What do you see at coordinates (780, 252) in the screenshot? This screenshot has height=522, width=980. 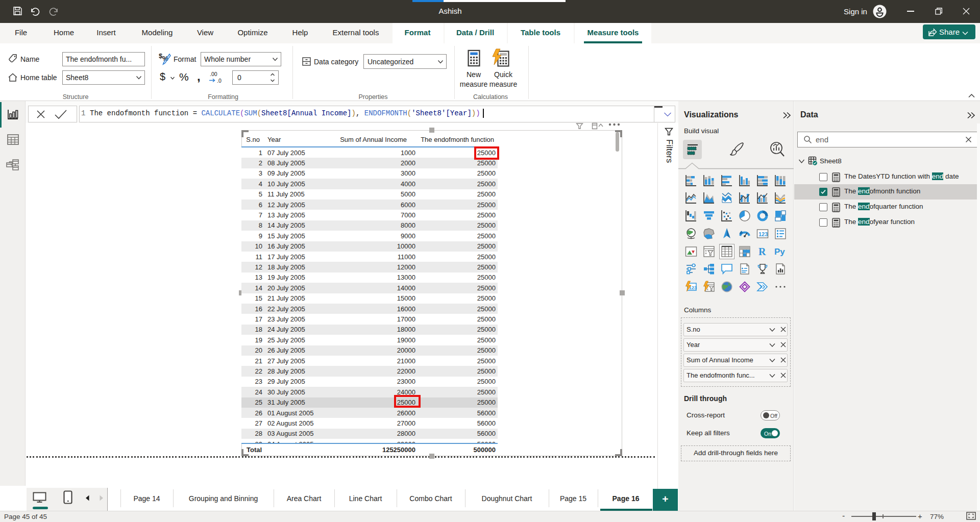 I see `svg-text: Py` at bounding box center [780, 252].